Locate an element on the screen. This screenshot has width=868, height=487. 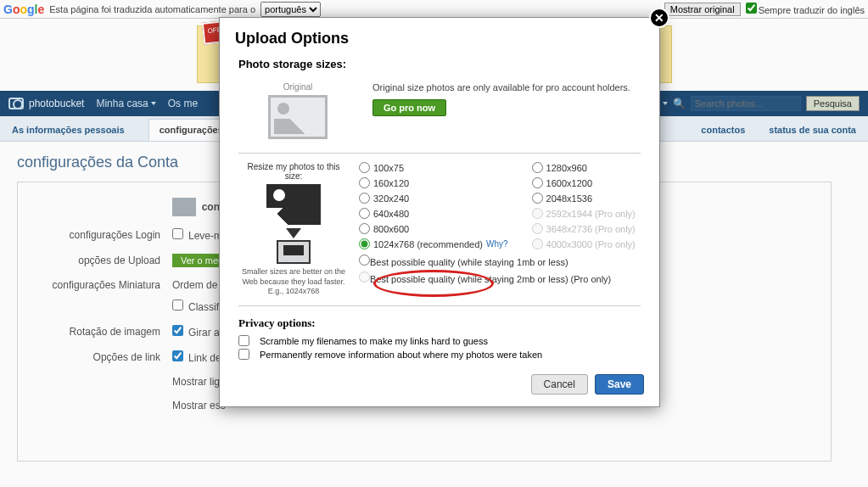
original-label: Original is located at coordinates (298, 87).